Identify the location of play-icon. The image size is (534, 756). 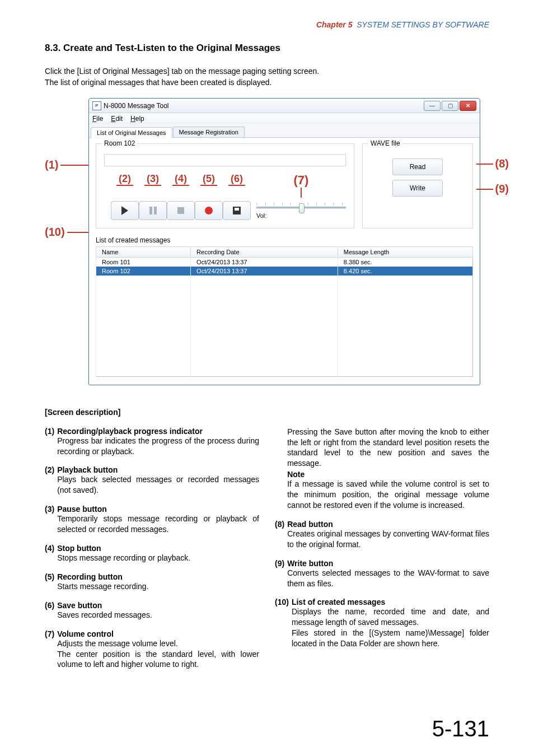
(125, 211).